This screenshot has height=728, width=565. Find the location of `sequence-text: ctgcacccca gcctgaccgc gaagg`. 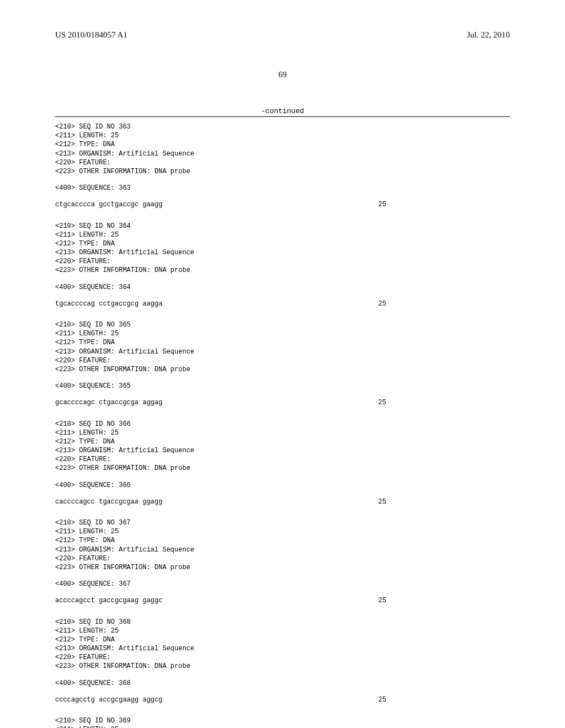

sequence-text: ctgcacccca gcctgaccgc gaagg is located at coordinates (109, 205).